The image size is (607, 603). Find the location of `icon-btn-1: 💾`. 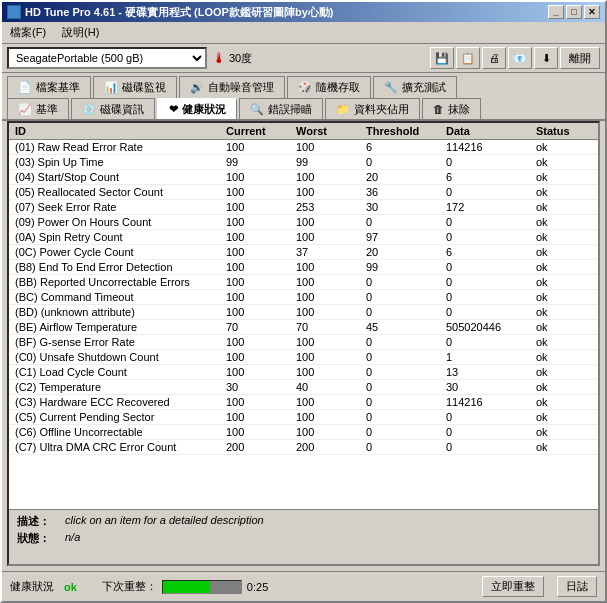

icon-btn-1: 💾 is located at coordinates (442, 58).